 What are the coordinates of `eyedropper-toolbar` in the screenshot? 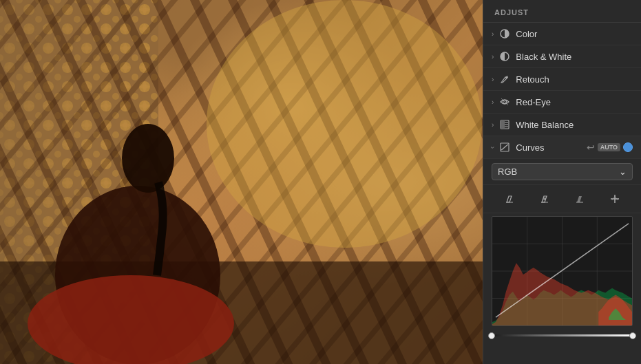 It's located at (562, 199).